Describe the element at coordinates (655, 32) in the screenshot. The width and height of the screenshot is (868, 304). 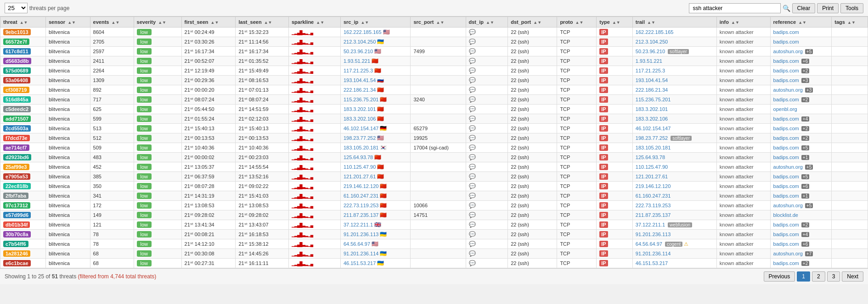
I see `trail-link: 162.222.185.165` at that location.